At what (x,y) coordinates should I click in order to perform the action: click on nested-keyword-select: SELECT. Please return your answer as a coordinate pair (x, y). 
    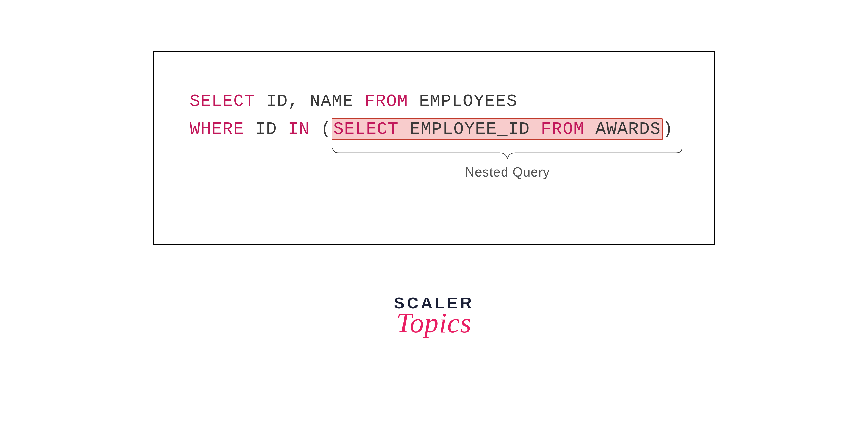
    Looking at the image, I should click on (366, 129).